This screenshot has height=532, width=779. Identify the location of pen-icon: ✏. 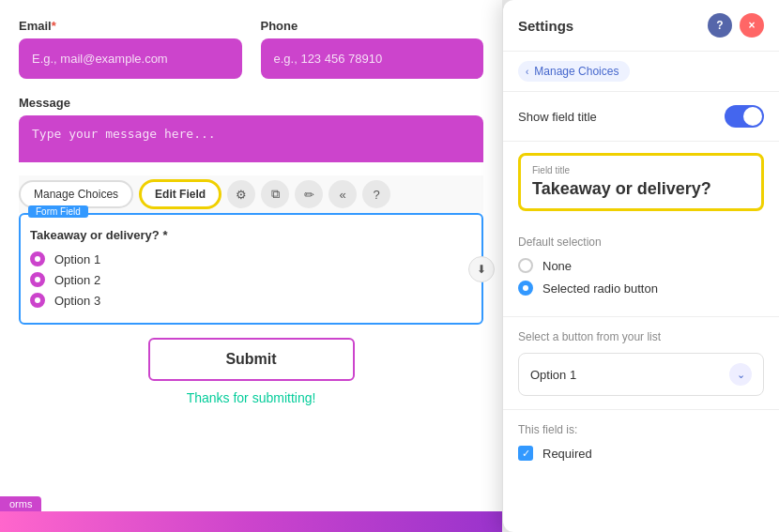
(310, 195).